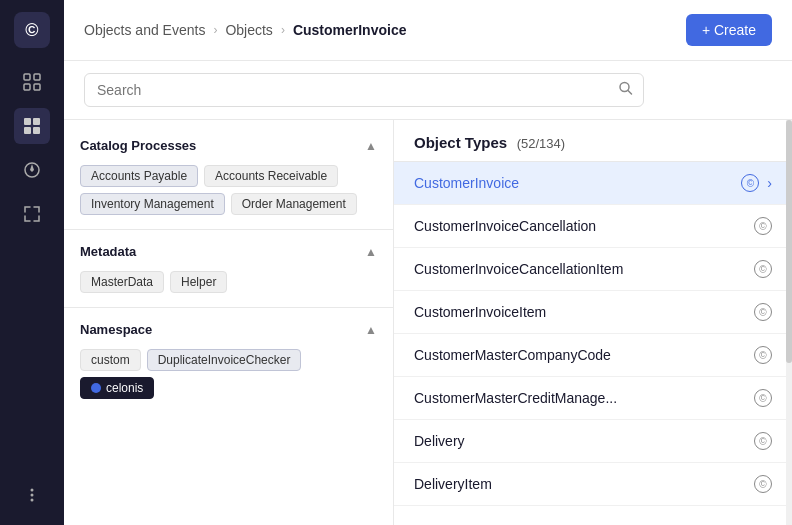  I want to click on search-input-wrap, so click(364, 90).